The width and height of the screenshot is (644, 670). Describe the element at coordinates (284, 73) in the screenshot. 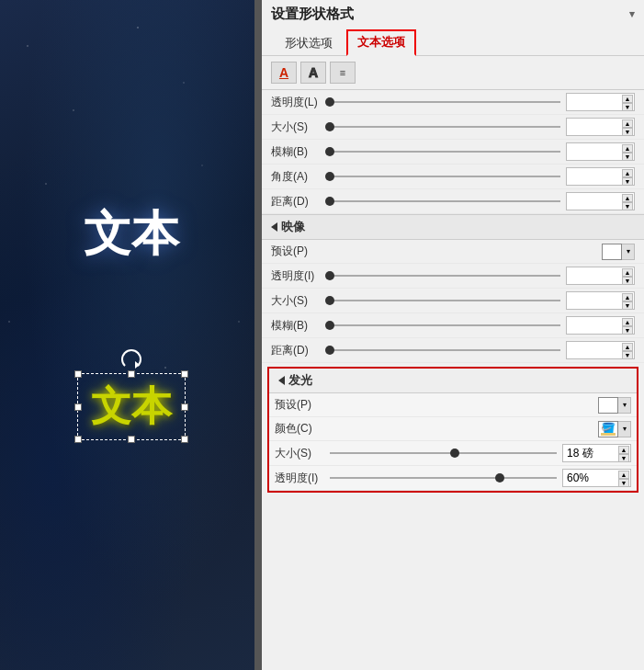

I see `text-fill-icon: A` at that location.